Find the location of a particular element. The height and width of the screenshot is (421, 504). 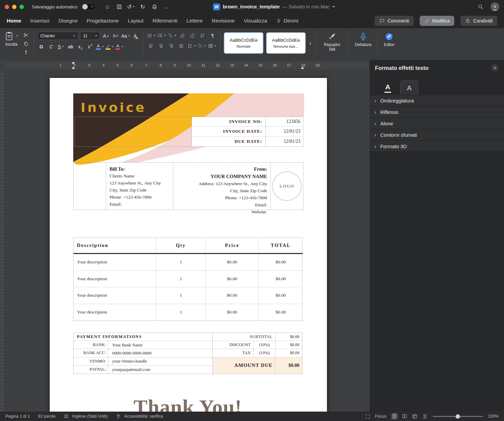

align-left-button is located at coordinates (151, 46).